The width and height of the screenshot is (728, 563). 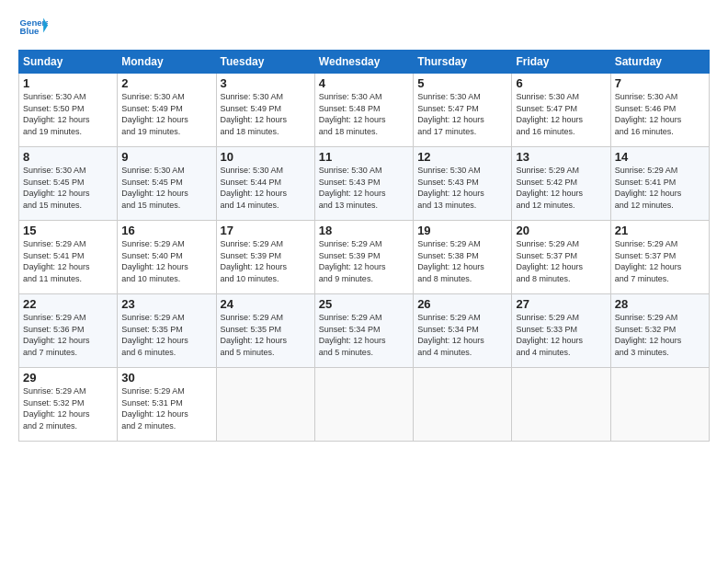 What do you see at coordinates (462, 304) in the screenshot?
I see `day-number: 26` at bounding box center [462, 304].